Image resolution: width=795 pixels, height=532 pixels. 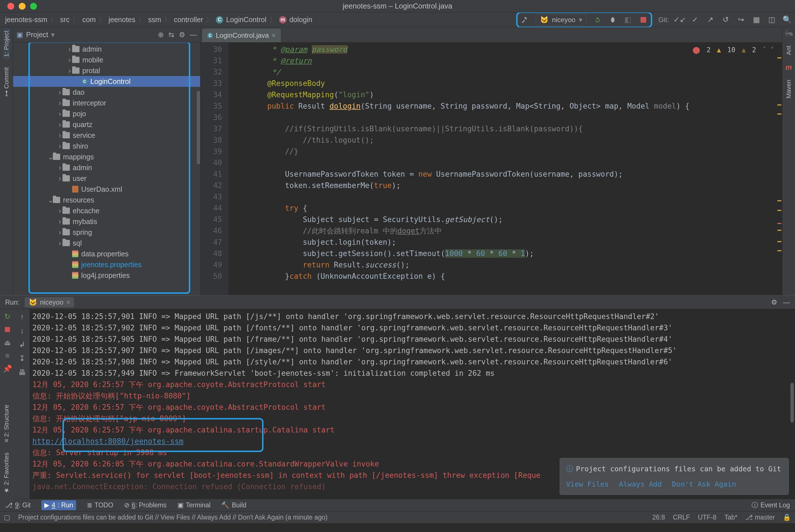 I want to click on tree-item: ⌄mappings, so click(x=107, y=157).